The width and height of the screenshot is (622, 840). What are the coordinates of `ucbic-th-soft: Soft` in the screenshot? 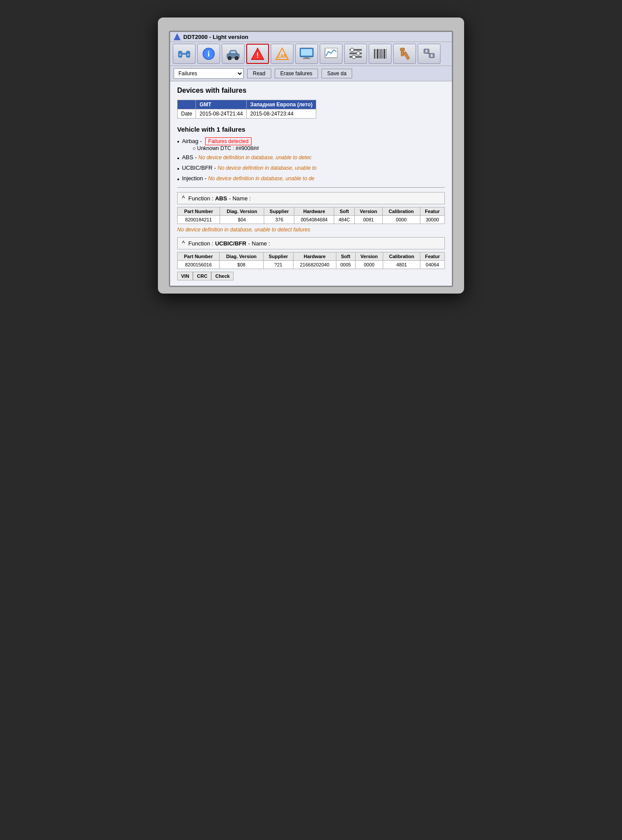 It's located at (346, 256).